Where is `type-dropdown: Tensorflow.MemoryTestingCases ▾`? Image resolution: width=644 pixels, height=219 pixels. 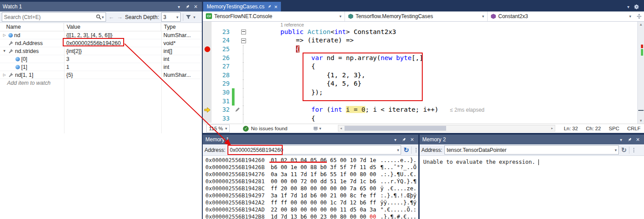 type-dropdown: Tensorflow.MemoryTestingCases ▾ is located at coordinates (416, 16).